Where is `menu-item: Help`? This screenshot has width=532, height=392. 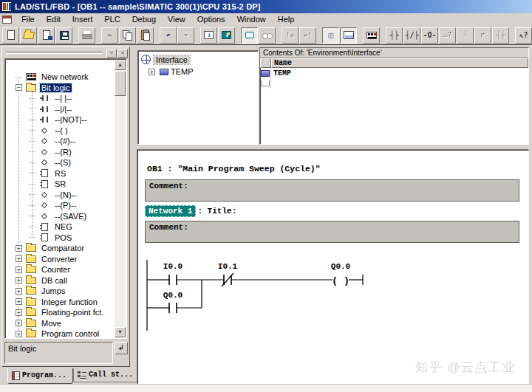 menu-item: Help is located at coordinates (287, 19).